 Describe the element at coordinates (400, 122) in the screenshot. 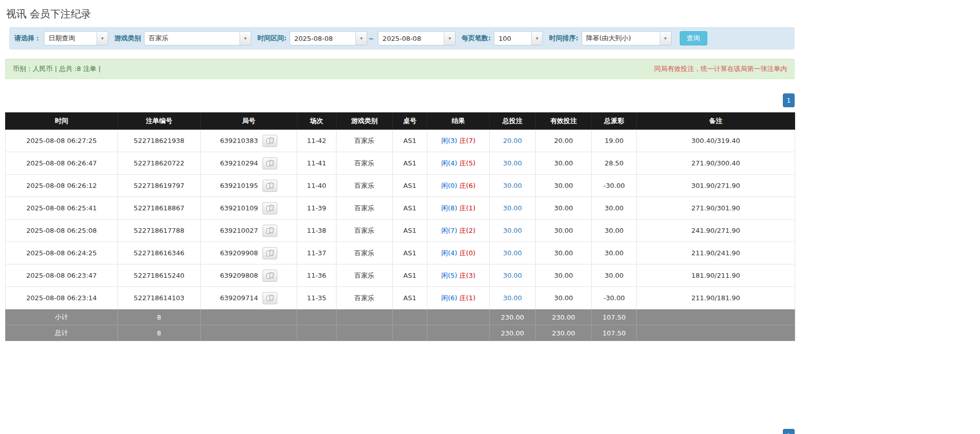

I see `table-header: 时间 注单编号 局号 场次 游戏类别 桌号 结果 总投注 有效投注 总派彩 备注` at that location.